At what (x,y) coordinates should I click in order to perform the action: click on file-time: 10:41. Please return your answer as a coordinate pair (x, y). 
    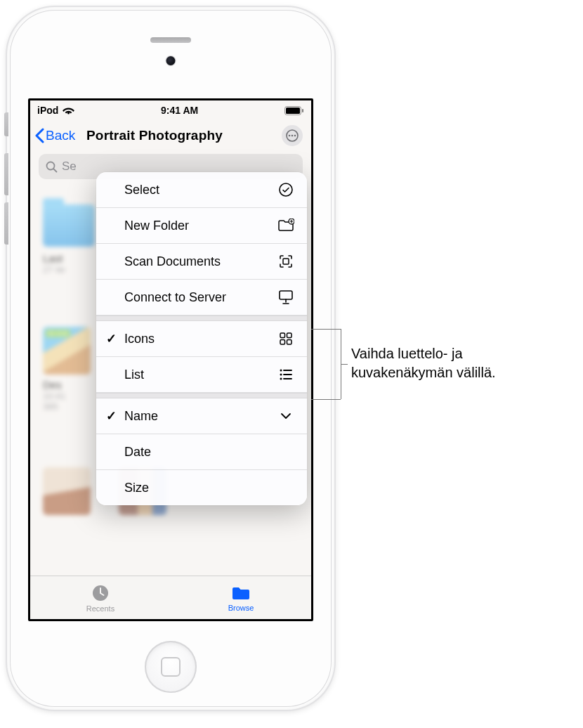
    Looking at the image, I should click on (67, 396).